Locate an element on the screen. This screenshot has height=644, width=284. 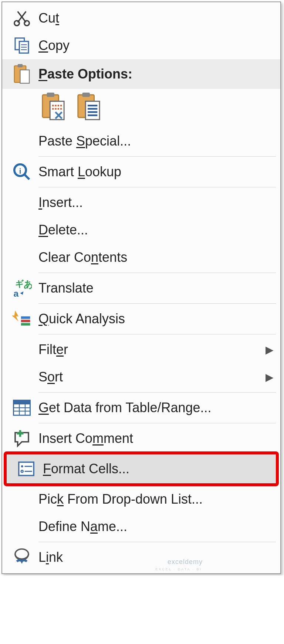
label: Clear Contents is located at coordinates (83, 257).